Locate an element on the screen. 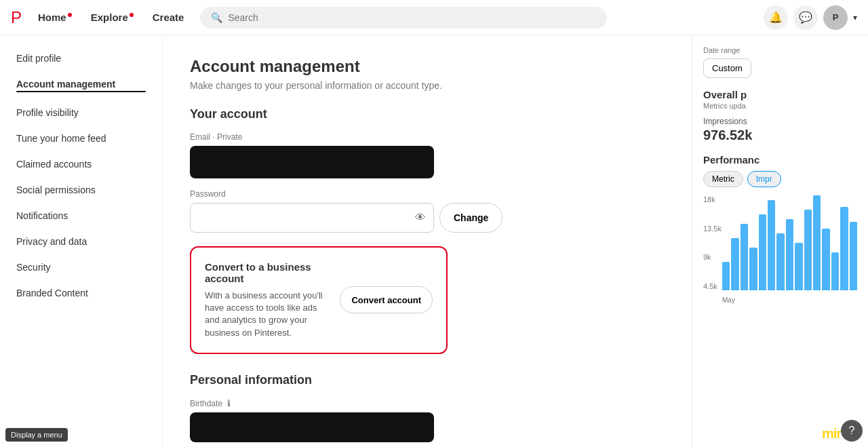 The height and width of the screenshot is (447, 868). birthdate-info-icon: ℹ is located at coordinates (229, 403).